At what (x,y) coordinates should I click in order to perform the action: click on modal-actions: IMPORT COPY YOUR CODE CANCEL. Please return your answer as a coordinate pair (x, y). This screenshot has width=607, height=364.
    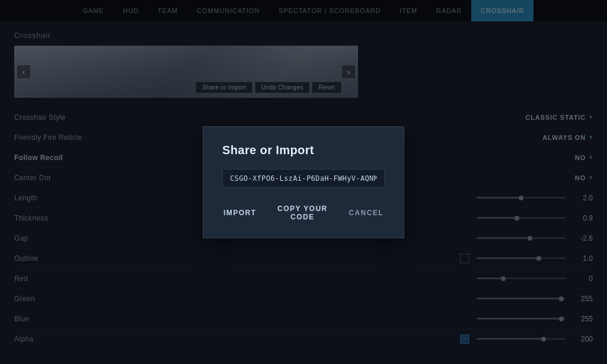
    Looking at the image, I should click on (304, 213).